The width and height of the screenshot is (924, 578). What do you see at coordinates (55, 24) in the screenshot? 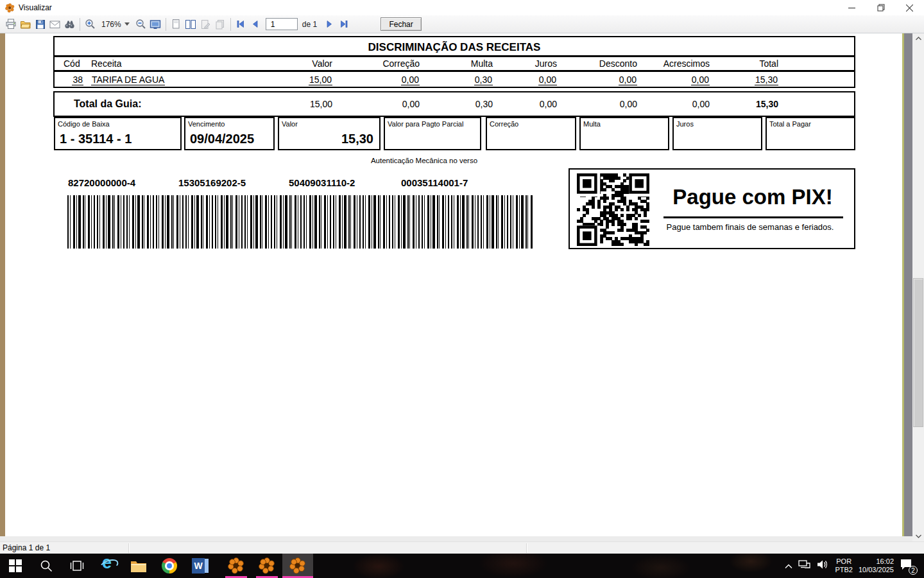
I see `email-icon` at bounding box center [55, 24].